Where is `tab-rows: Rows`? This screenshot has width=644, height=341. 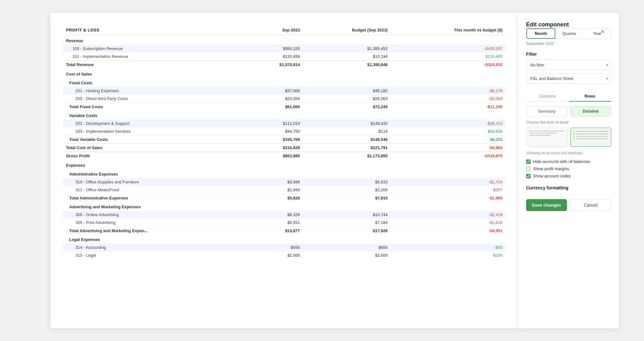
tab-rows: Rows is located at coordinates (590, 96).